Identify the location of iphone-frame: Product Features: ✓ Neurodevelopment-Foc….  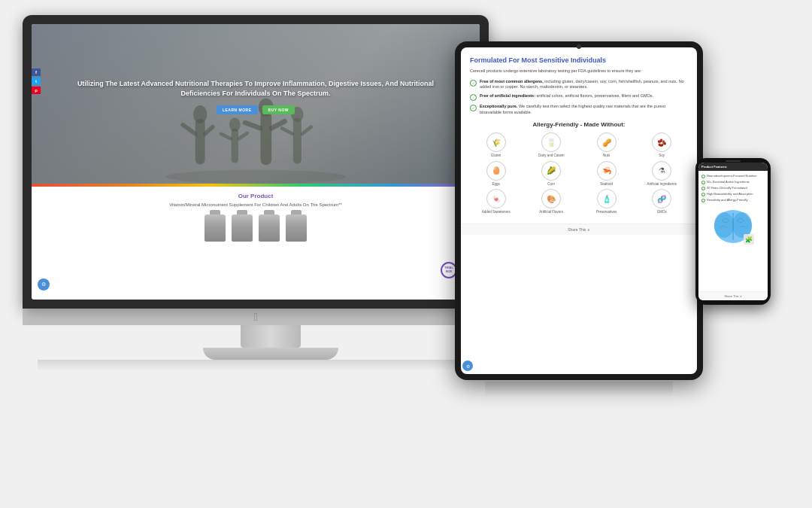
(733, 232).